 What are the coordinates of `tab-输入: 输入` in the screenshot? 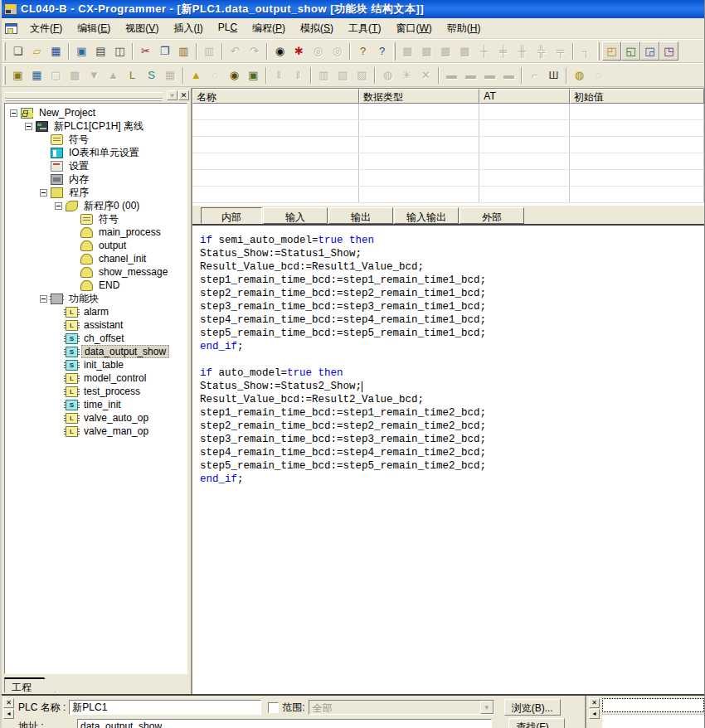 It's located at (295, 216).